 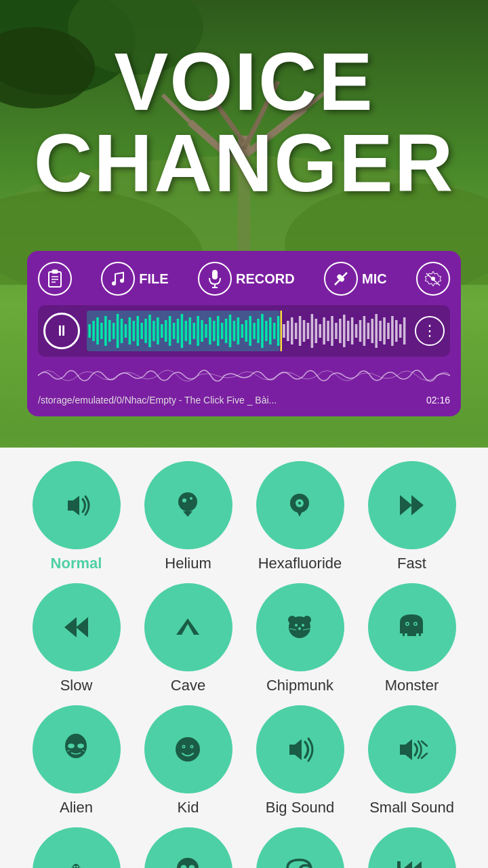 What do you see at coordinates (412, 761) in the screenshot?
I see `effect-small-sound: Small Sound` at bounding box center [412, 761].